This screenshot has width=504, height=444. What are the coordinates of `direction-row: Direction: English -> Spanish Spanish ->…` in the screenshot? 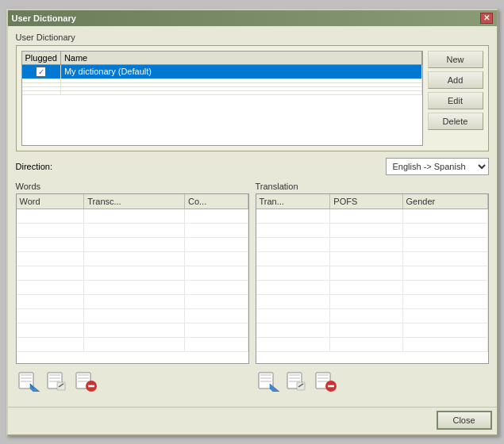 It's located at (252, 166).